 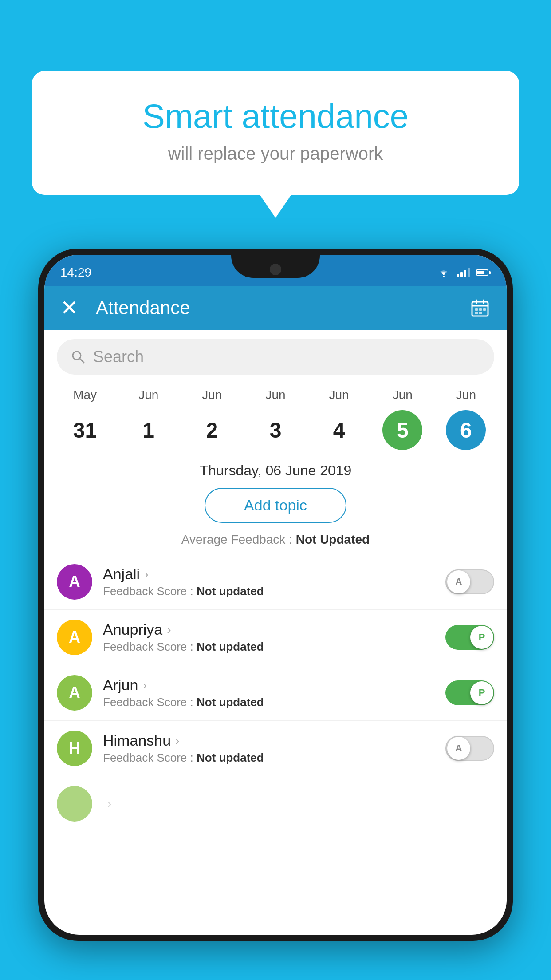 What do you see at coordinates (466, 397) in the screenshot?
I see `cal-col-6: Jun` at bounding box center [466, 397].